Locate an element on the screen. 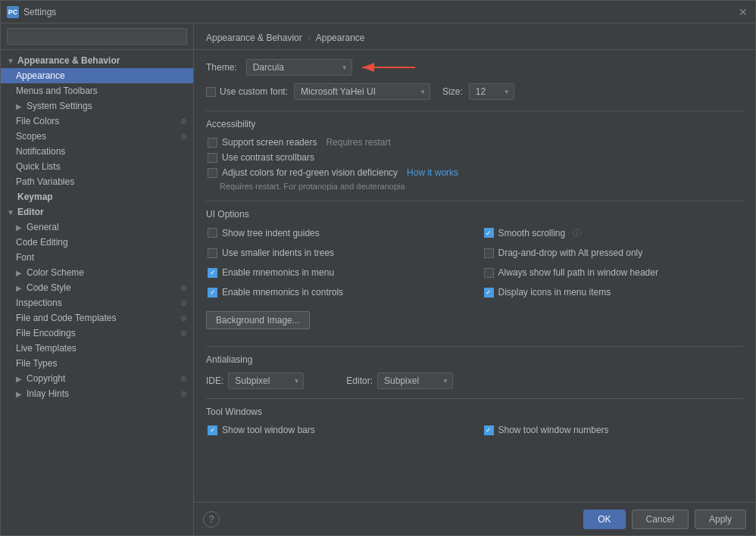 This screenshot has width=756, height=536. sidebar-item-color-scheme: ▶ Color Scheme is located at coordinates (97, 273).